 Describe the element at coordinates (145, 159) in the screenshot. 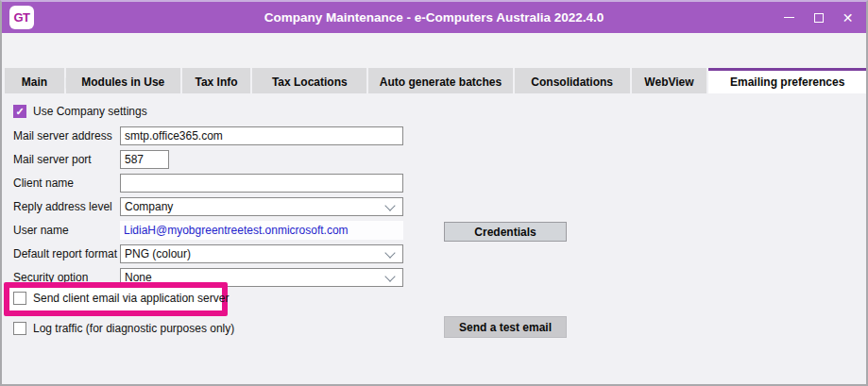

I see `mail-server-port-input` at that location.